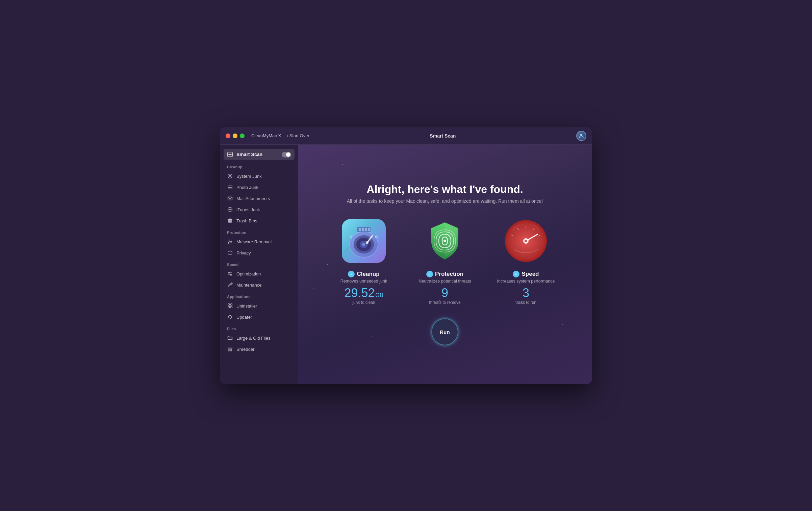  Describe the element at coordinates (230, 338) in the screenshot. I see `folder-icon` at that location.